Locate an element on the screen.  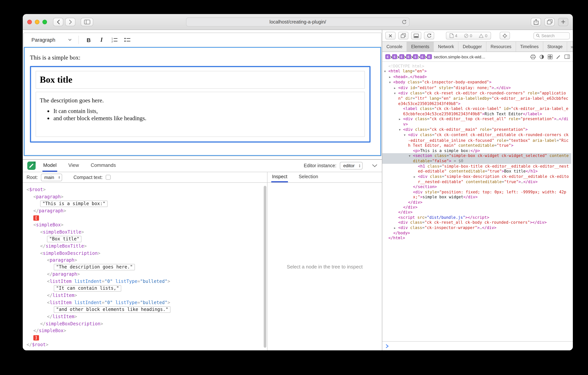
reload-icon is located at coordinates (404, 22).